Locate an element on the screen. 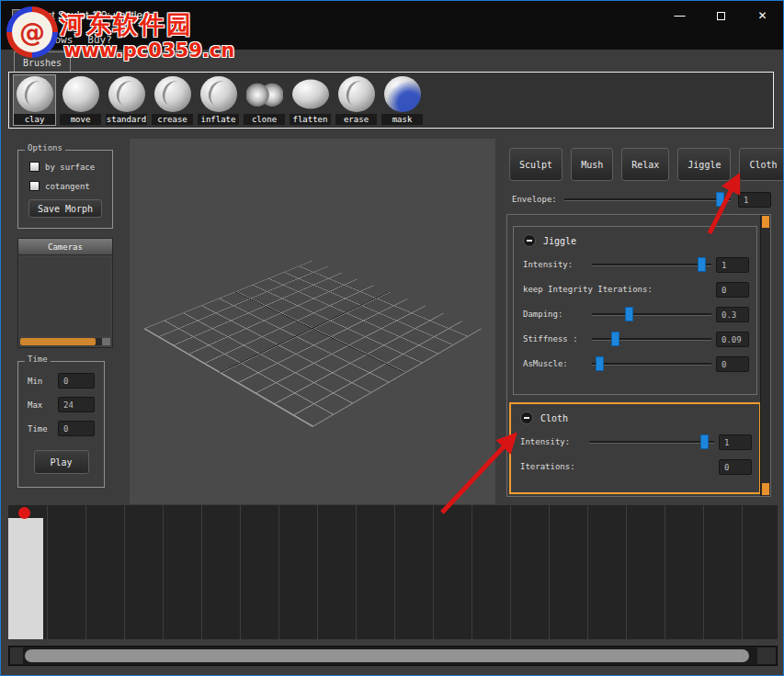  brush-erase: erase is located at coordinates (357, 100).